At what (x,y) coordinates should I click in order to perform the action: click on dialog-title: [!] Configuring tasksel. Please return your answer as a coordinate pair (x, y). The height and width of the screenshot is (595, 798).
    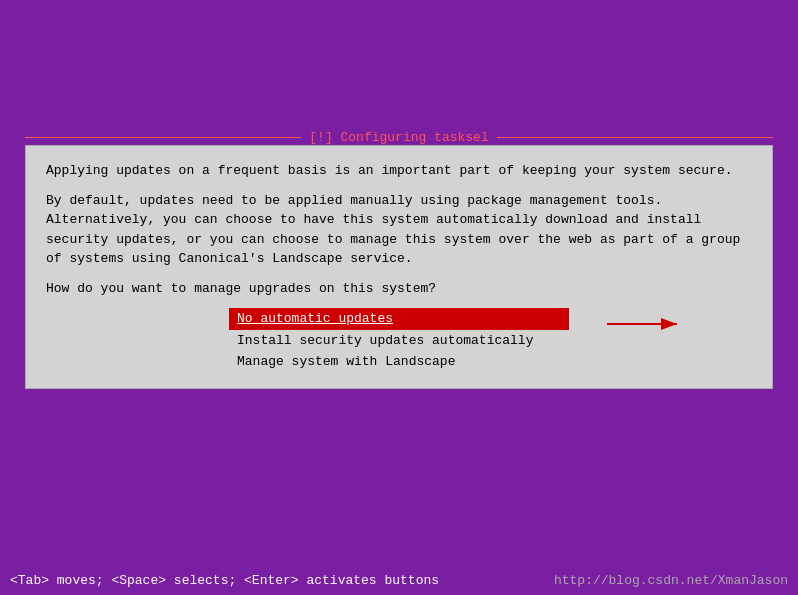
    Looking at the image, I should click on (398, 138).